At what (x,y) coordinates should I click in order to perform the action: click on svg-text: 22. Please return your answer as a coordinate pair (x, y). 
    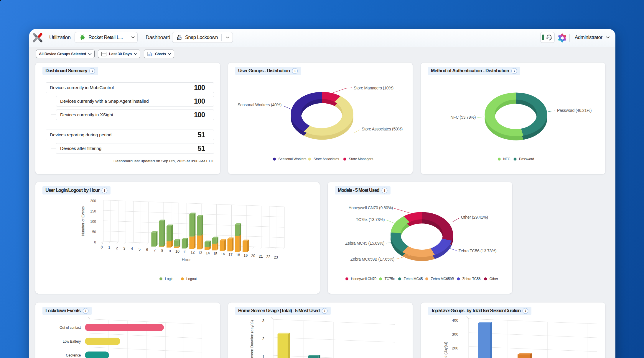
    Looking at the image, I should click on (268, 257).